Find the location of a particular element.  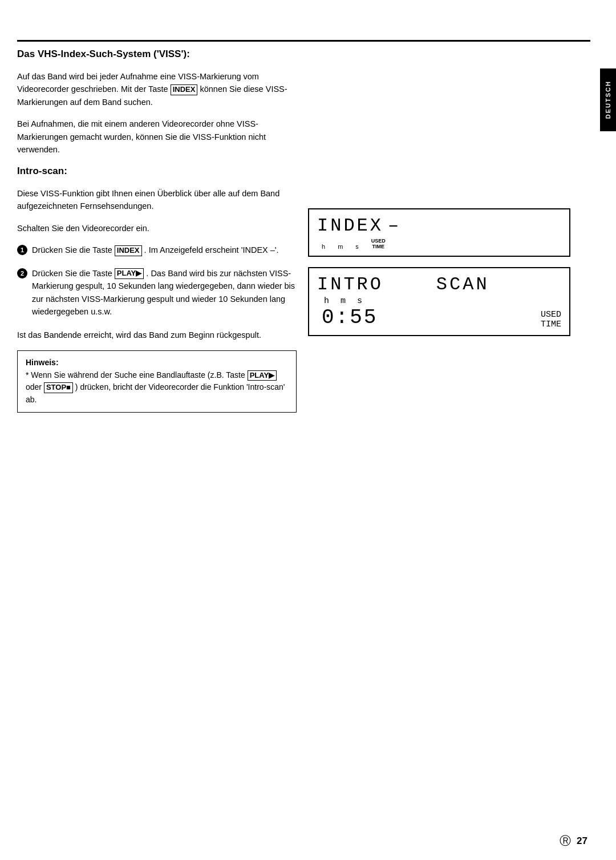

index-dash: – is located at coordinates (395, 226).